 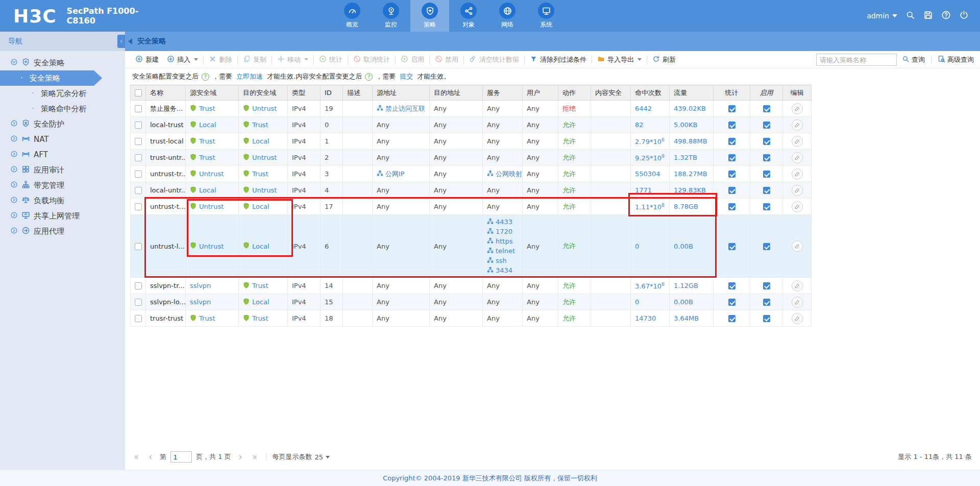 What do you see at coordinates (200, 302) in the screenshot?
I see `zone-link: sslvpn` at bounding box center [200, 302].